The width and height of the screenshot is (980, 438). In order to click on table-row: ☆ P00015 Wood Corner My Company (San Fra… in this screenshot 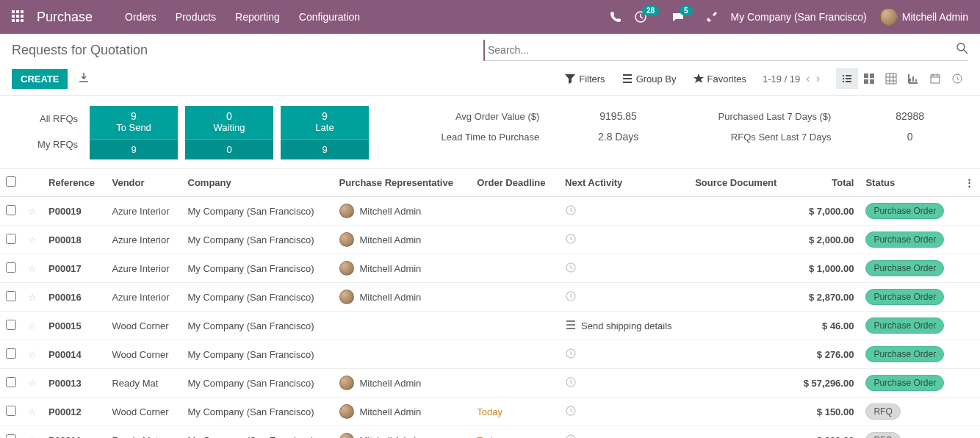, I will do `click(490, 326)`.